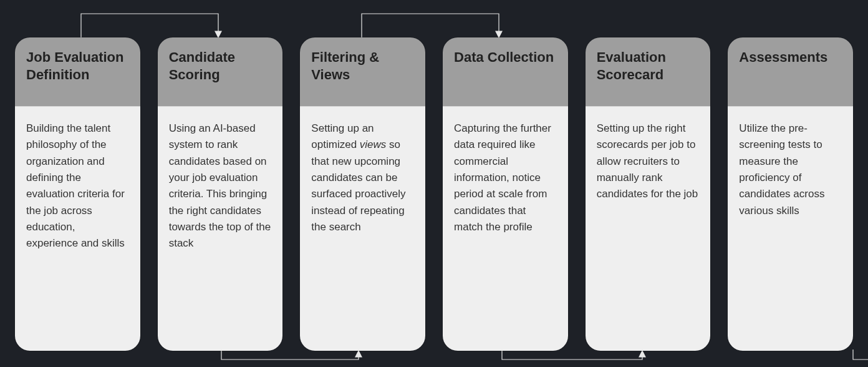 The width and height of the screenshot is (868, 367). I want to click on card-header: Candidate Scoring, so click(221, 72).